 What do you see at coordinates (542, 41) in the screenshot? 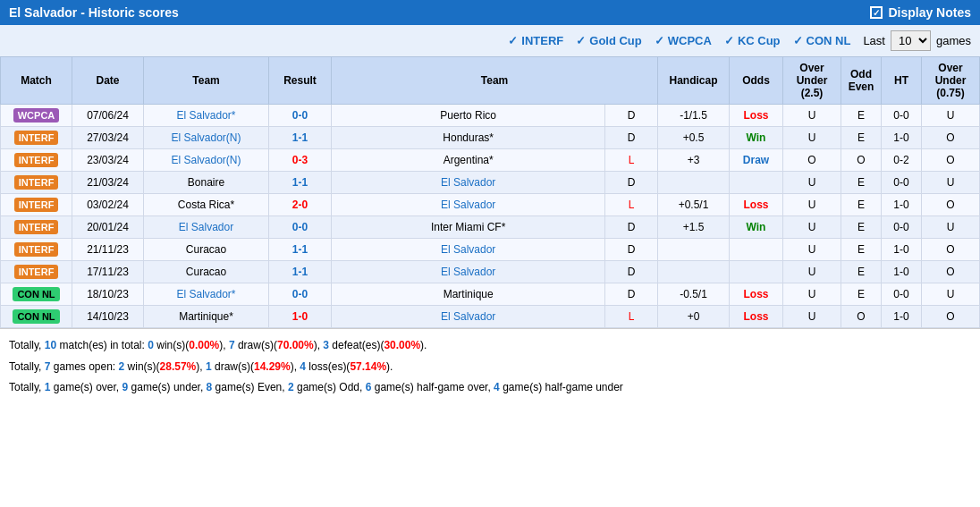
I see `interf-label: INTERF` at bounding box center [542, 41].